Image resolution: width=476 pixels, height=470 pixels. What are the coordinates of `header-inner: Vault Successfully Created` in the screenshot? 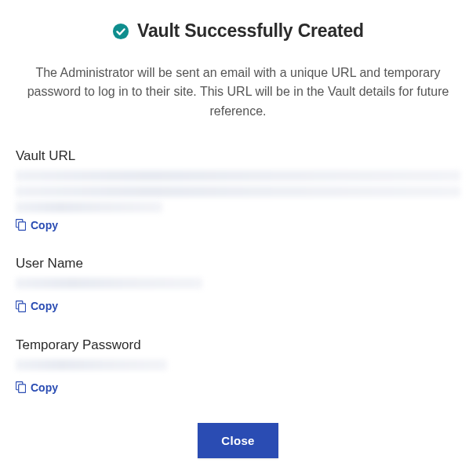 It's located at (238, 31).